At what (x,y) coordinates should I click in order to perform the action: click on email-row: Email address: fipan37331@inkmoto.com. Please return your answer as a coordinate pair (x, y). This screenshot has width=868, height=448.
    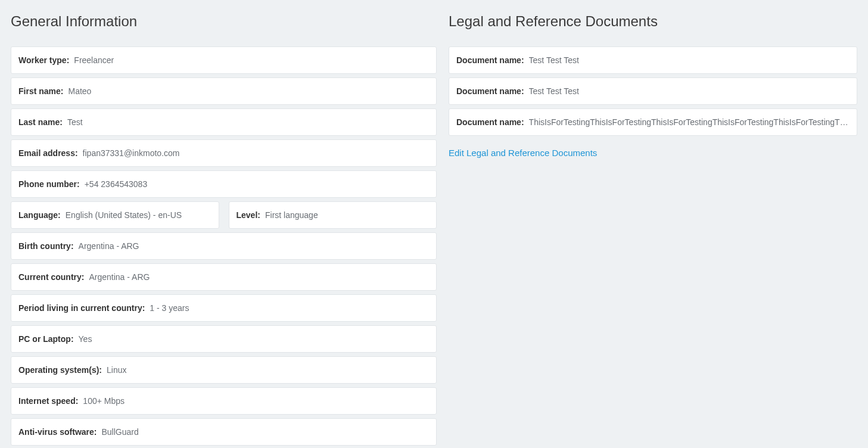
    Looking at the image, I should click on (224, 153).